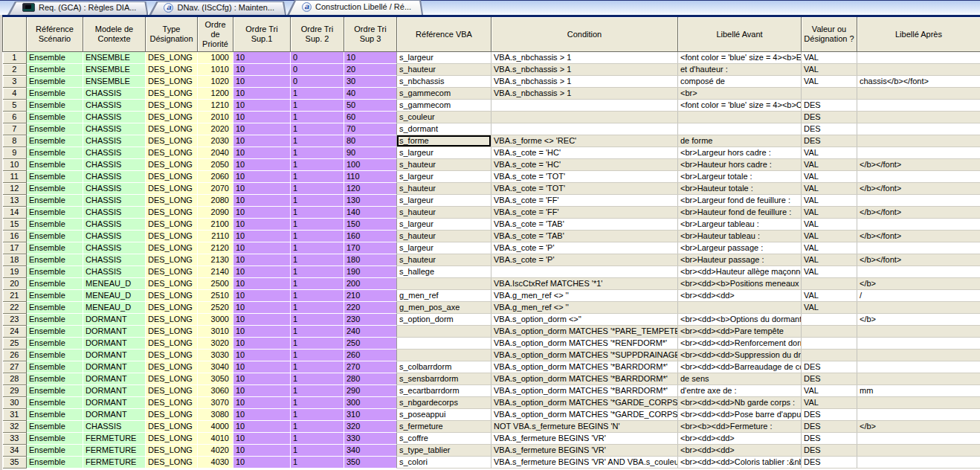  I want to click on column-header-tri3: Ordre Tri Sup 3, so click(370, 34).